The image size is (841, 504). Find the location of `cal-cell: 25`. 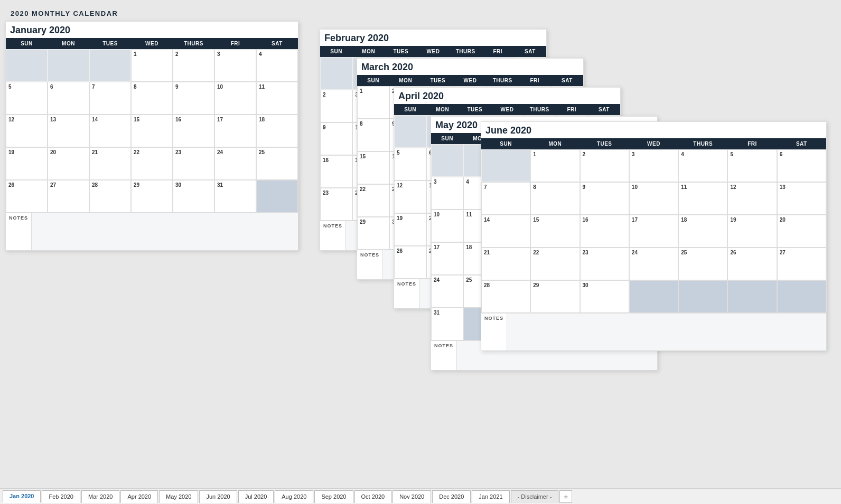

cal-cell: 25 is located at coordinates (277, 164).